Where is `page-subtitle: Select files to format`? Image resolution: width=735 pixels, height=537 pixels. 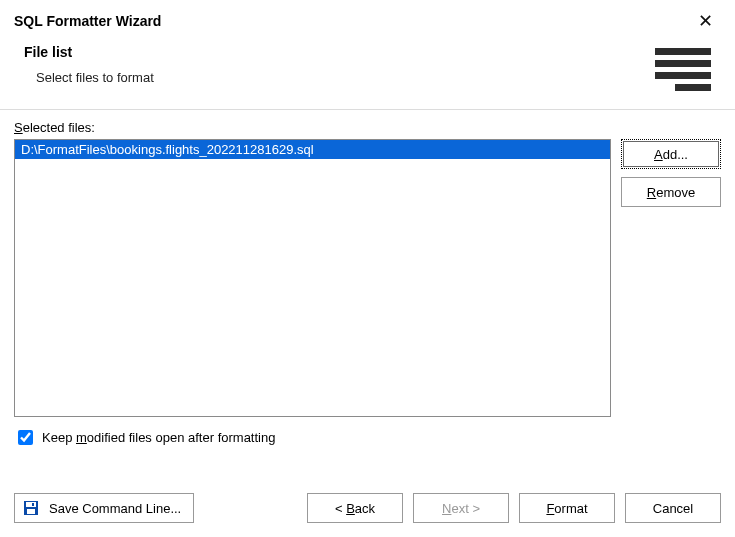 page-subtitle: Select files to format is located at coordinates (89, 78).